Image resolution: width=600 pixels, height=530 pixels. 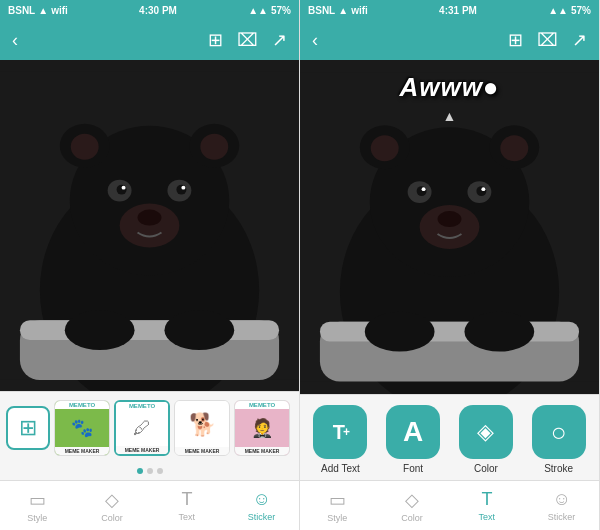 What do you see at coordinates (340, 440) in the screenshot?
I see `add-text-button: T+ Add Text` at bounding box center [340, 440].